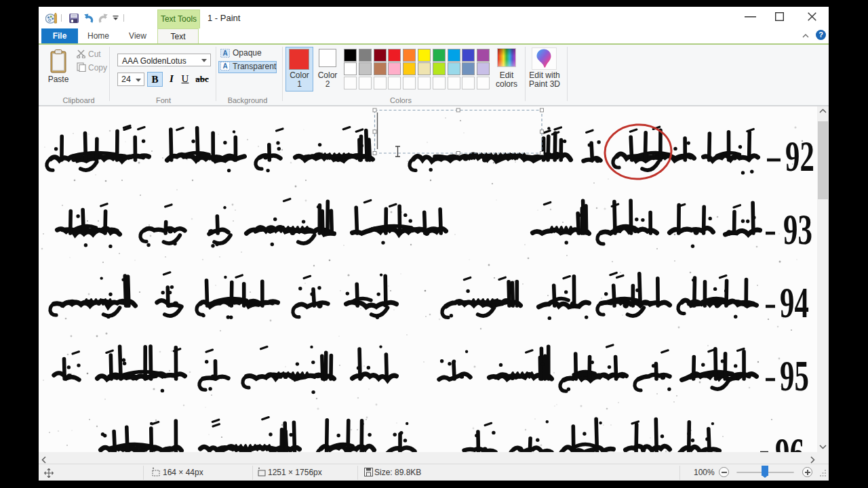 This screenshot has width=868, height=488. Describe the element at coordinates (797, 230) in the screenshot. I see `svg-text: 93` at that location.